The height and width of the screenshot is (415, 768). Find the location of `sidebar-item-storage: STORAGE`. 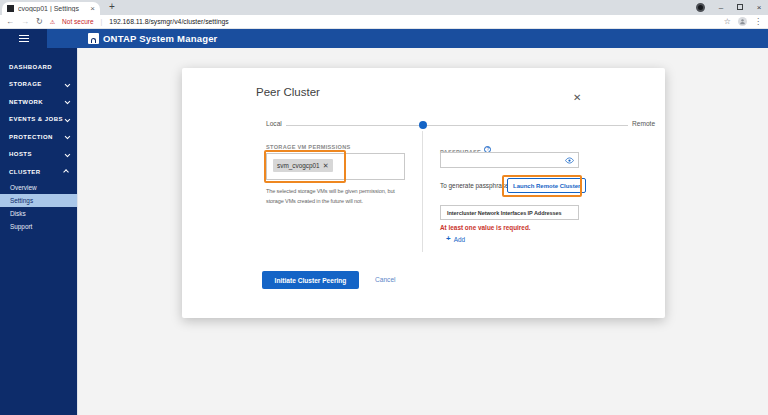

sidebar-item-storage: STORAGE is located at coordinates (38, 85).